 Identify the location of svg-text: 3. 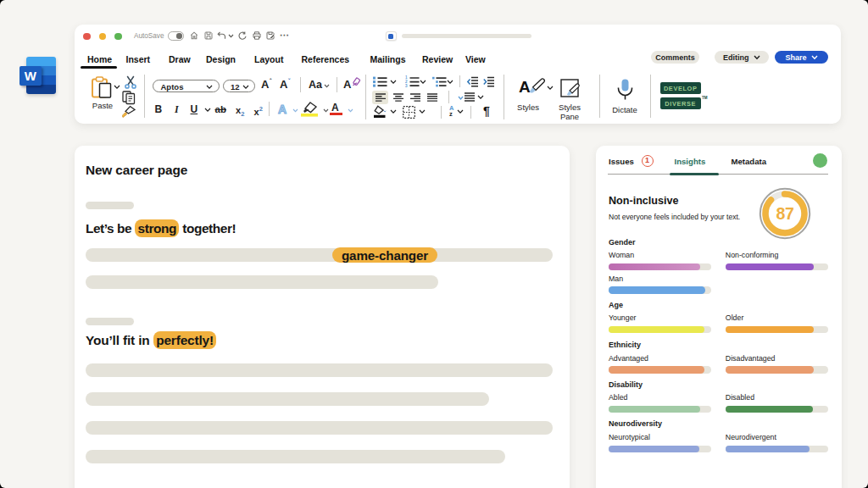
(407, 86).